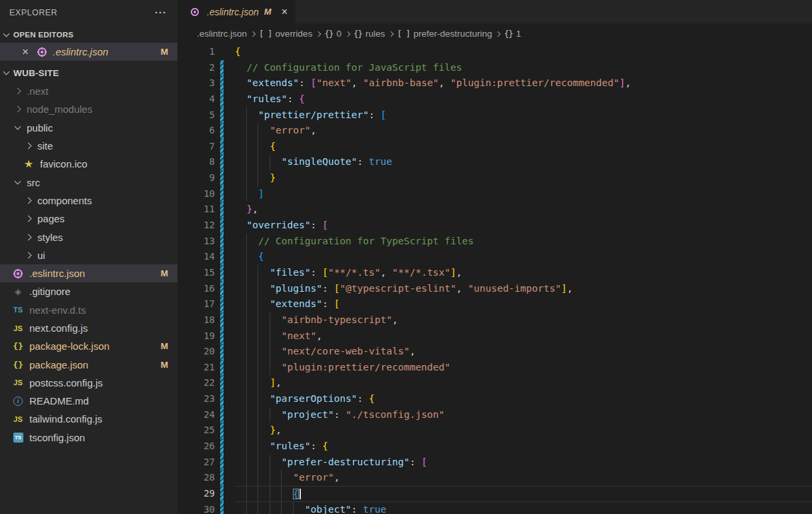 The width and height of the screenshot is (812, 514). Describe the element at coordinates (495, 463) in the screenshot. I see `code-line-27: 27 "prefer-destructuring": [` at that location.